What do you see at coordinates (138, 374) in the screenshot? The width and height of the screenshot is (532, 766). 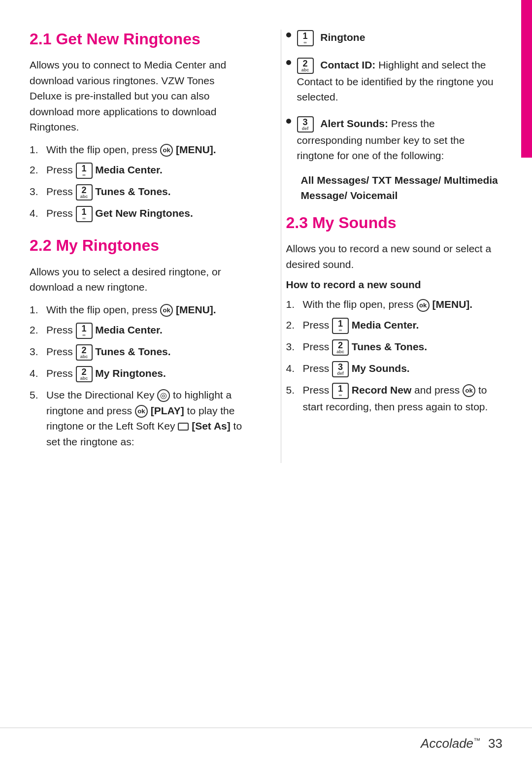 I see `step-2-2-4: 4. Press 2abc My Ringtones.` at bounding box center [138, 374].